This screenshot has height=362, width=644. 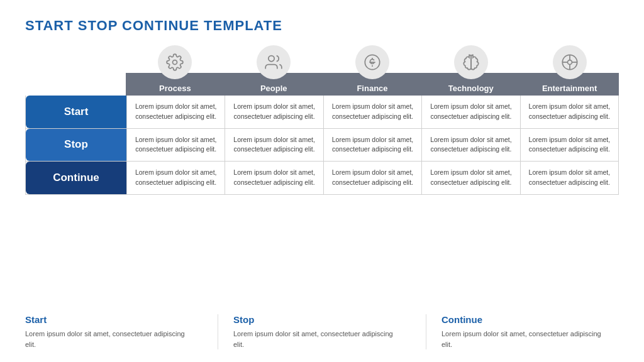 What do you see at coordinates (524, 339) in the screenshot?
I see `legend-continue-text: Lorem ipsum dolor sit amet, consectetuer…` at bounding box center [524, 339].